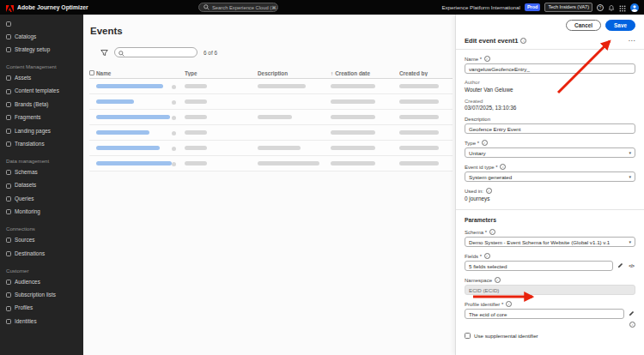 The height and width of the screenshot is (355, 644). Describe the element at coordinates (26, 185) in the screenshot. I see `sidebar-item-label: Datasets` at that location.